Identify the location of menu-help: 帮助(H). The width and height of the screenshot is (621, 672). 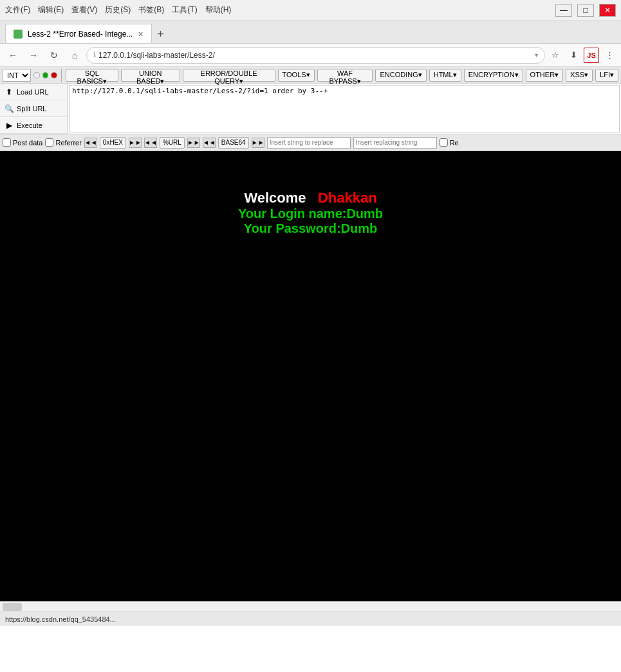
(219, 10).